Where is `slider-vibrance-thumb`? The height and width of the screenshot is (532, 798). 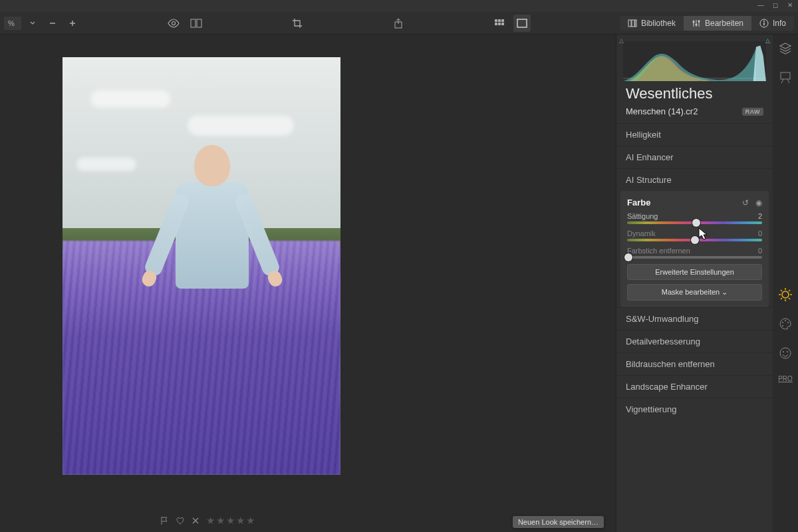 slider-vibrance-thumb is located at coordinates (695, 240).